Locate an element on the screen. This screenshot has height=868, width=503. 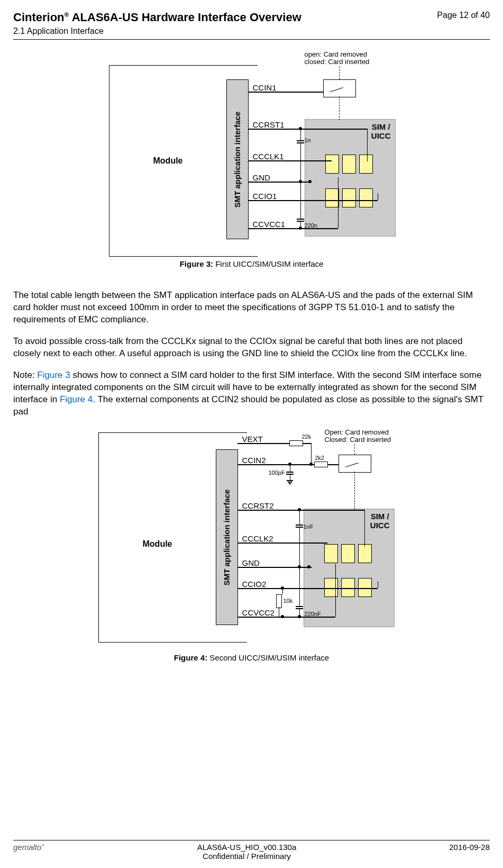
sig-gnd2: GND is located at coordinates (251, 563).